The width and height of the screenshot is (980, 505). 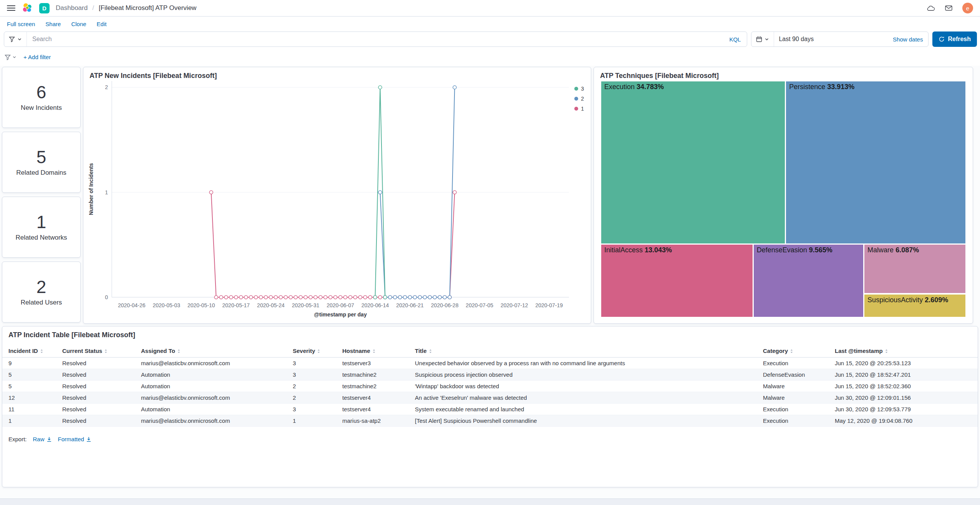 I want to click on treemap-tile-defenseevasion: DefenseEvasion 9.565%, so click(x=808, y=281).